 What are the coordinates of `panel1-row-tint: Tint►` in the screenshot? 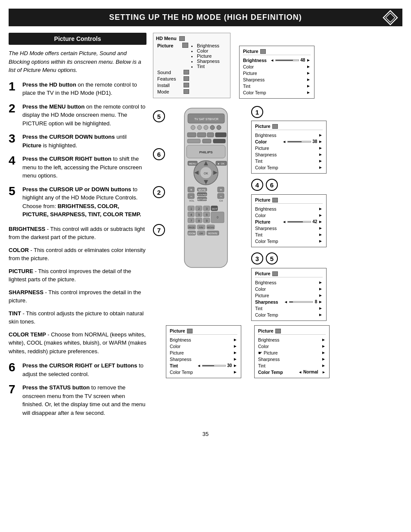 It's located at (277, 86).